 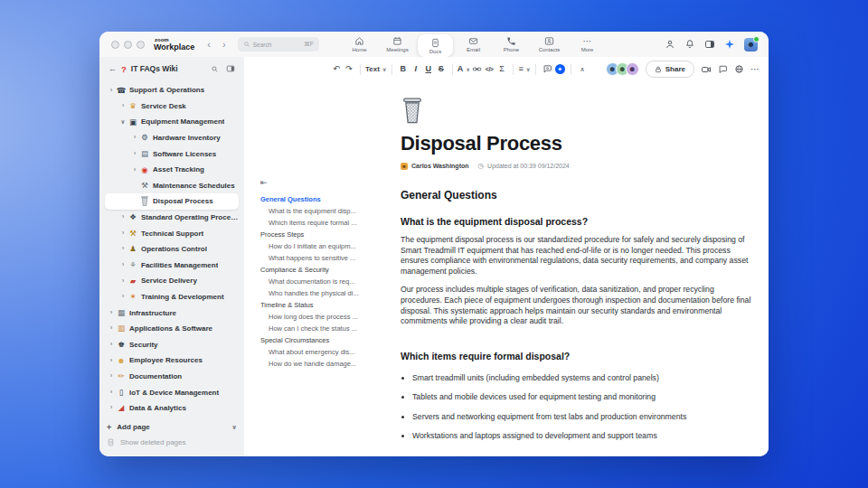 What do you see at coordinates (323, 237) in the screenshot?
I see `toc-item: Process Steps` at bounding box center [323, 237].